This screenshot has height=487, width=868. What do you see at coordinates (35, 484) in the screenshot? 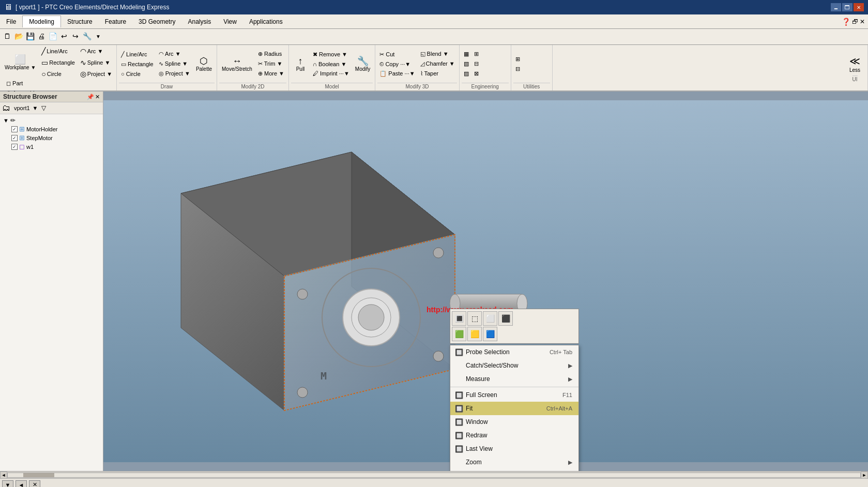
I see `nav-close-btn: ✕` at bounding box center [35, 484].